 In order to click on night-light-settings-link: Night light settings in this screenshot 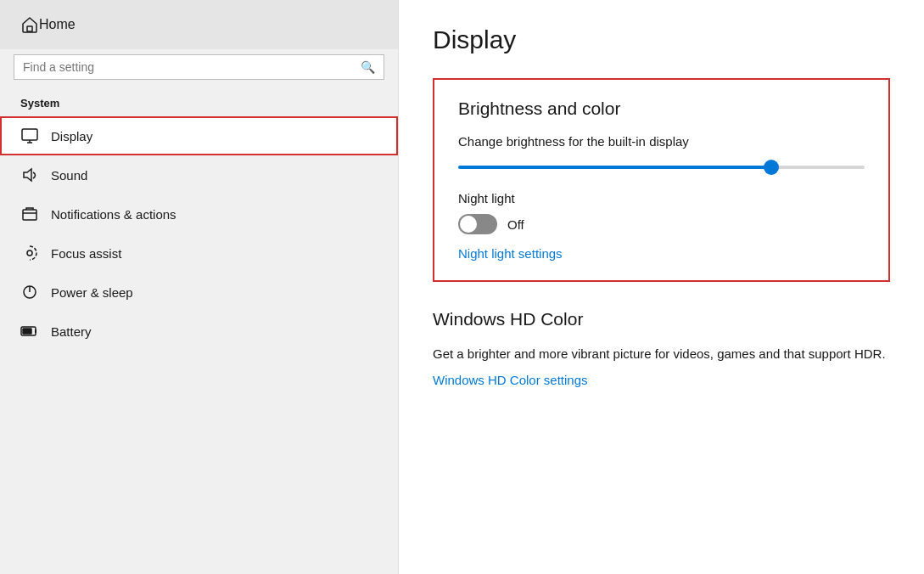, I will do `click(511, 253)`.